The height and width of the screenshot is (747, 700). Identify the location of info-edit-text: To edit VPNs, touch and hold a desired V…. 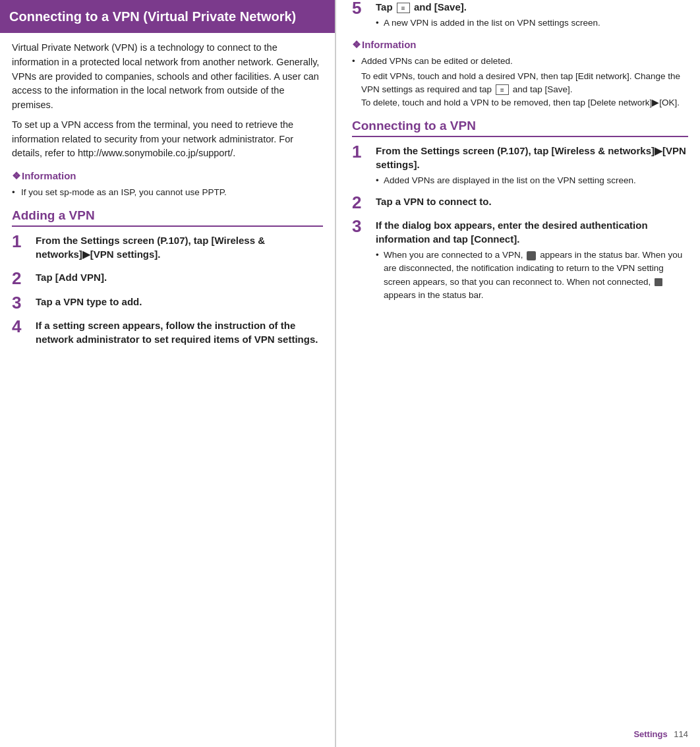
(520, 83).